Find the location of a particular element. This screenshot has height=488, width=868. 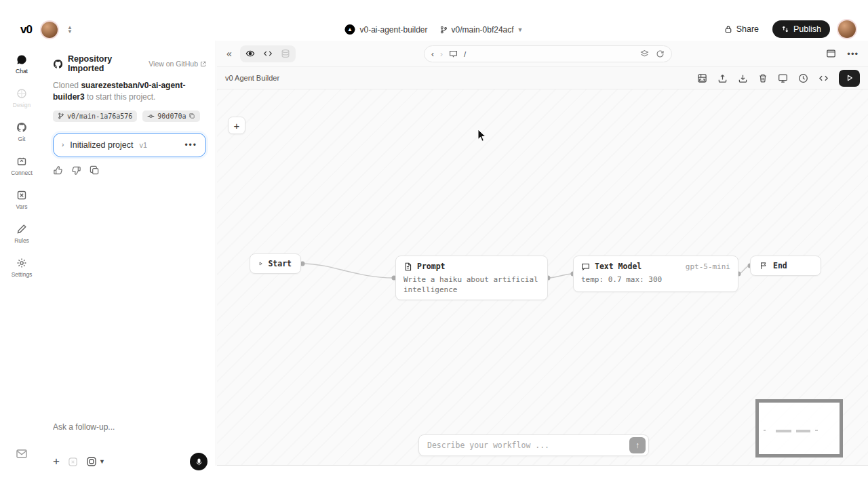

sidebar-item-settings: Settings is located at coordinates (22, 268).